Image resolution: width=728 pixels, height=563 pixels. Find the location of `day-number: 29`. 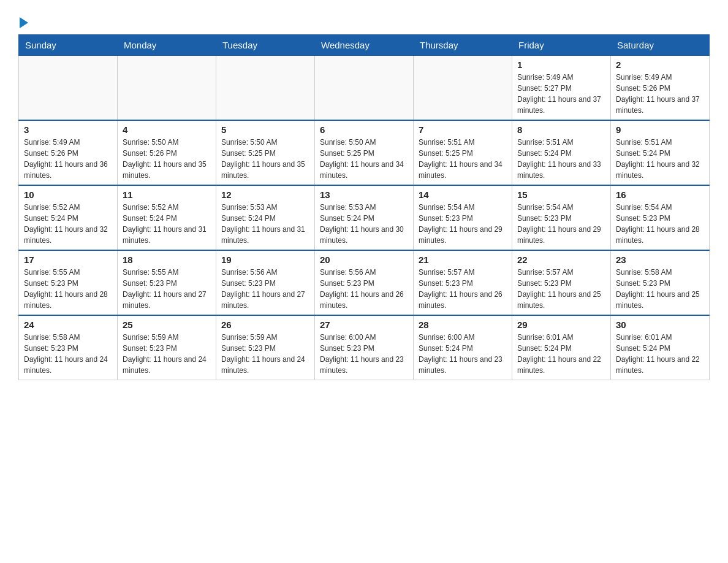

day-number: 29 is located at coordinates (561, 325).